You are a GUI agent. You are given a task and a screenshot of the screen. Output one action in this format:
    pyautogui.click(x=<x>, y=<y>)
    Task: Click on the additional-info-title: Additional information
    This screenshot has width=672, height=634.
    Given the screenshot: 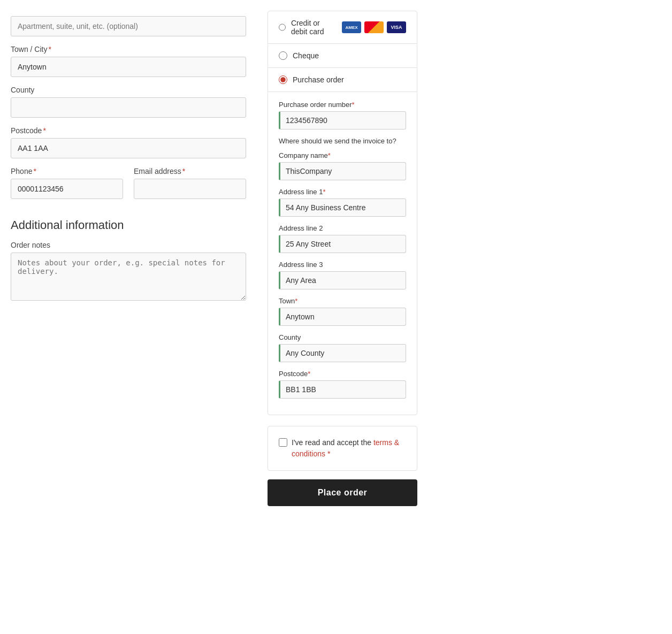 What is the action you would take?
    pyautogui.click(x=128, y=225)
    